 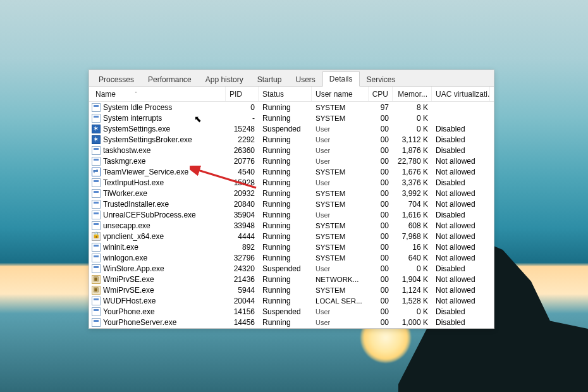 I want to click on table-row: SystemSettings.exe15248SuspendedUser000 …, so click(x=291, y=129).